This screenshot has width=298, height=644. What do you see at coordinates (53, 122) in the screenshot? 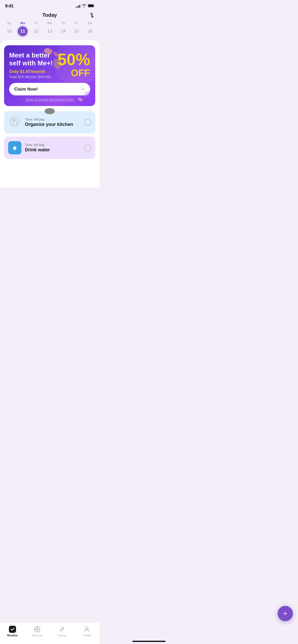
I see `kitchen-habit-info: Time: All-Day Organize your kitchen` at bounding box center [53, 122].